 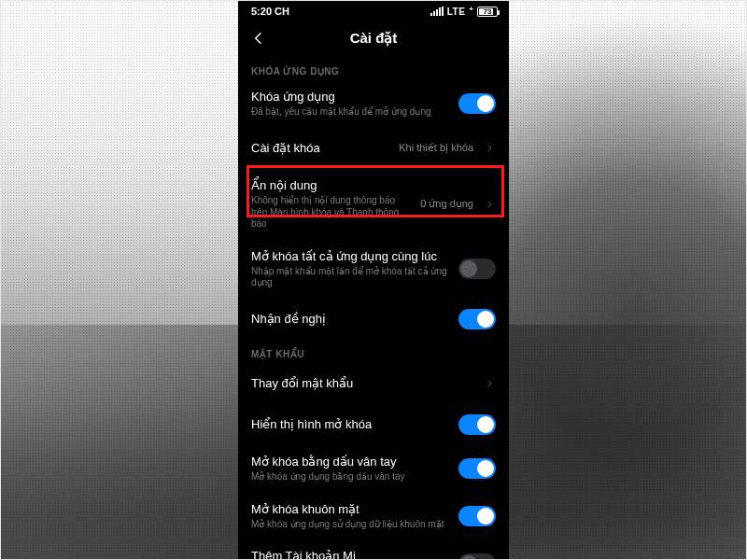 I want to click on row-fingerprint: Mở khóa bằng dấu vân tay Mở khóa ứng dụn…, so click(x=374, y=469).